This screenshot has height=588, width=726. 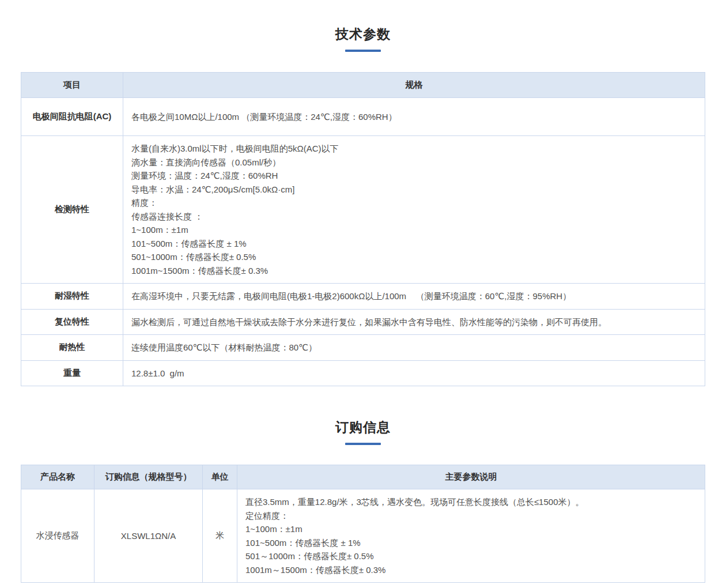 What do you see at coordinates (414, 203) in the screenshot?
I see `spec-line: 精度：` at bounding box center [414, 203].